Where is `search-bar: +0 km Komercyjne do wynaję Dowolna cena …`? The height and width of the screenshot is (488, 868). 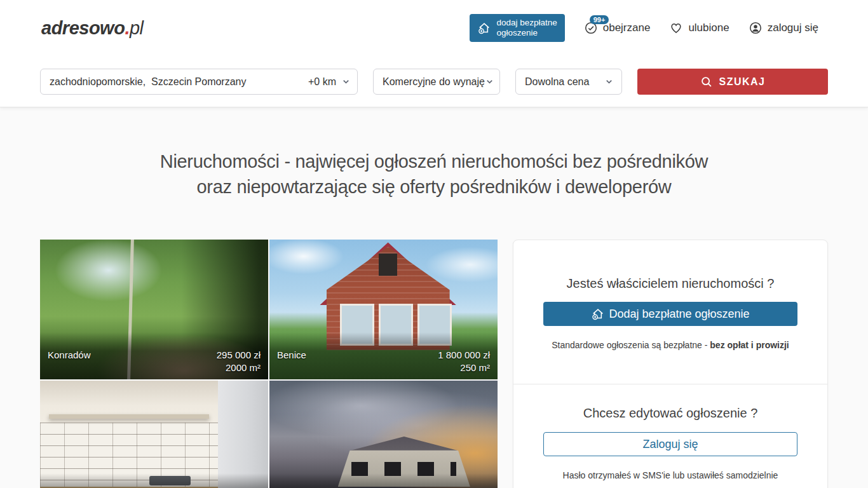 search-bar: +0 km Komercyjne do wynaję Dowolna cena … is located at coordinates (434, 81).